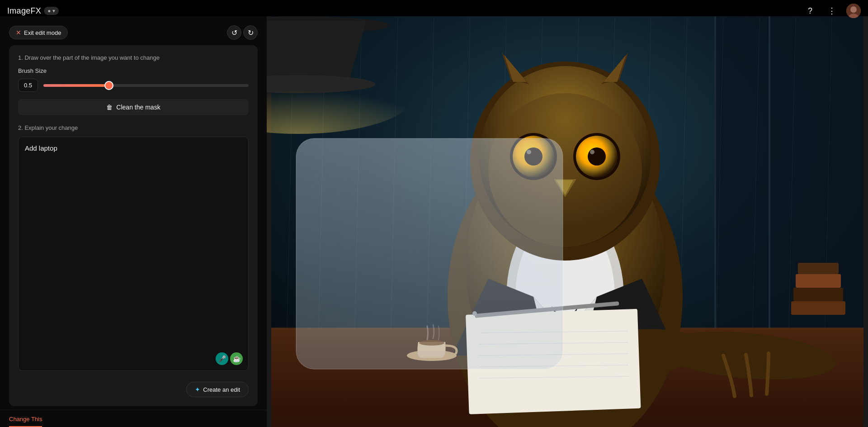 The width and height of the screenshot is (868, 427). I want to click on tab-change-this-label: Change This, so click(25, 419).